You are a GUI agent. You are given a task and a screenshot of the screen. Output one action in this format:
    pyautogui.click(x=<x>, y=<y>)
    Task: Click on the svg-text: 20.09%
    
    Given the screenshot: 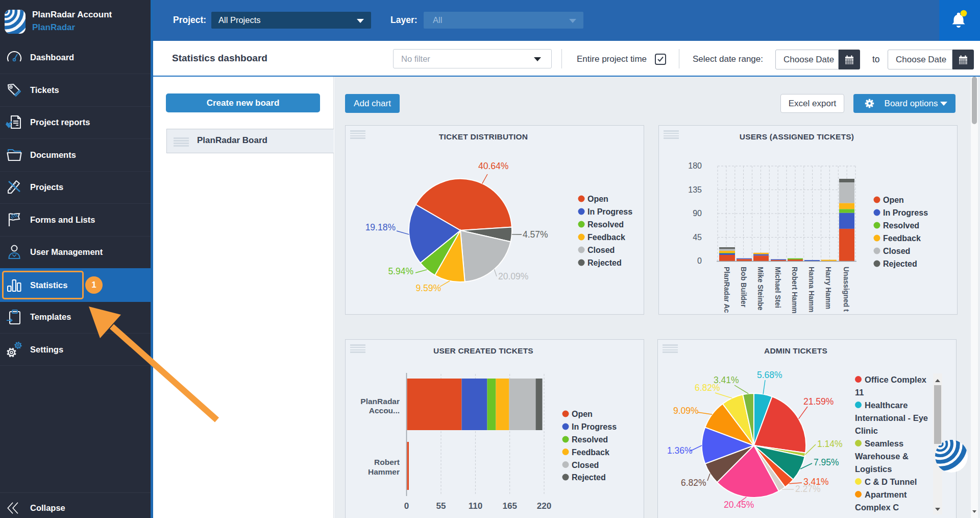 What is the action you would take?
    pyautogui.click(x=513, y=276)
    